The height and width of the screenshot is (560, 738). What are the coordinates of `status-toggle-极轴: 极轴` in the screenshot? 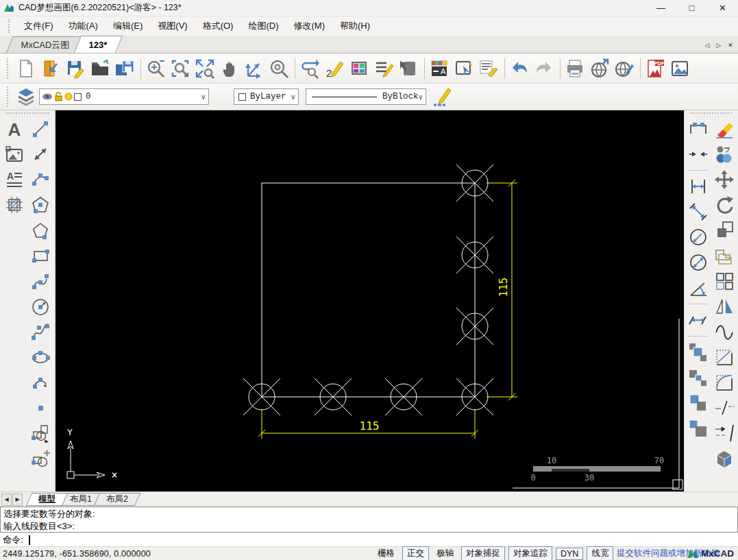 It's located at (445, 554).